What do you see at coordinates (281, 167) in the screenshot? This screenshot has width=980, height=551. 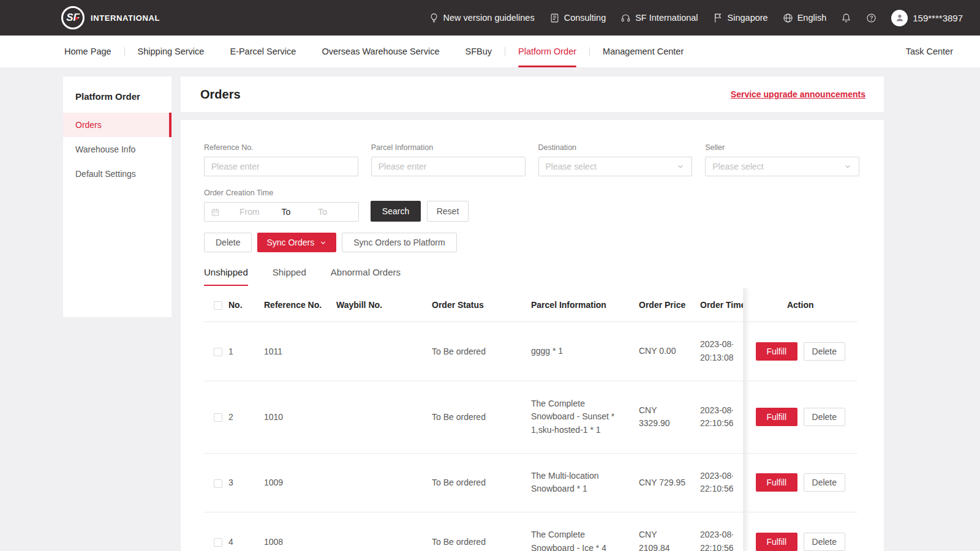 I see `reference-no-input` at bounding box center [281, 167].